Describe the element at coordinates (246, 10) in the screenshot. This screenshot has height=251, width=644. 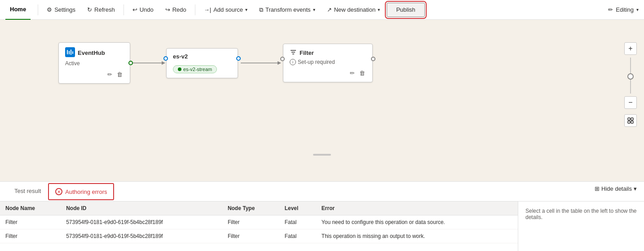
I see `chevron-down-icon: ▾` at that location.